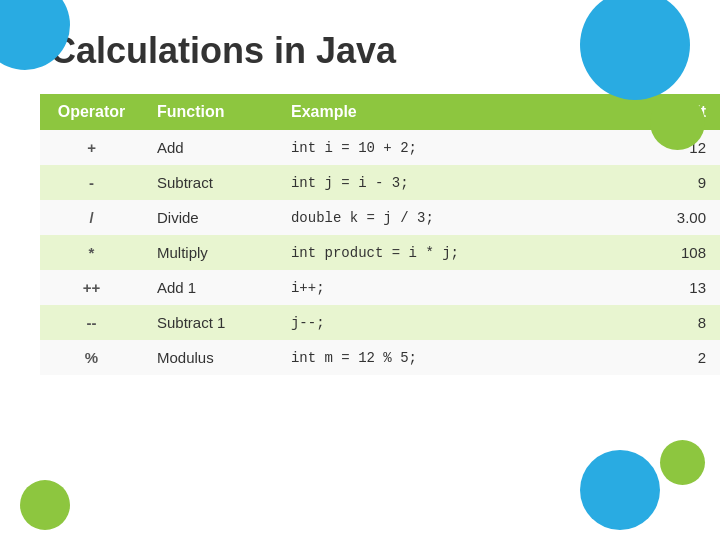  I want to click on deco-circle-bottomright-large, so click(620, 490).